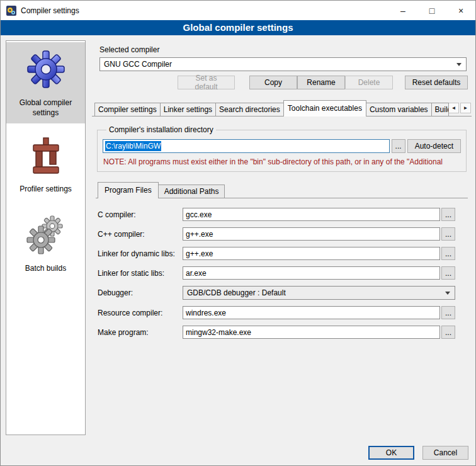 The width and height of the screenshot is (476, 466). What do you see at coordinates (276, 293) in the screenshot?
I see `field-row-debugger: Debugger: GDB/CDB debugger : Default` at bounding box center [276, 293].